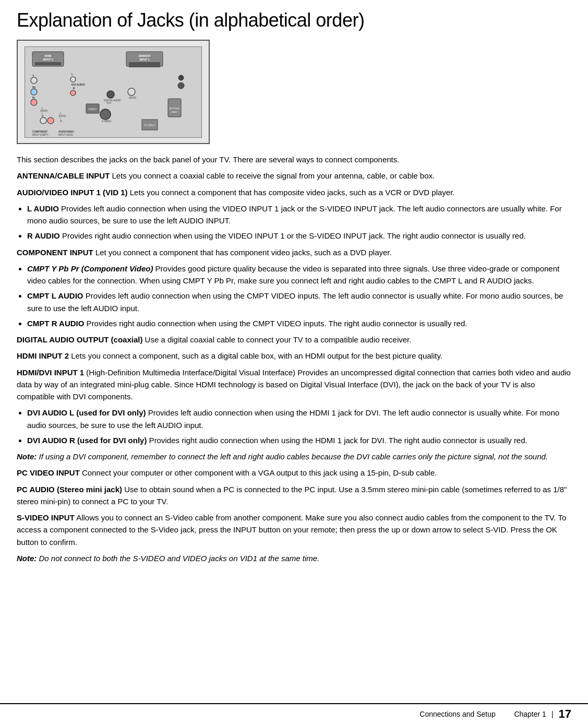 This screenshot has height=724, width=588. What do you see at coordinates (113, 92) in the screenshot?
I see `back-panel-diagram: HDMI INPUT 2 HDMI/DVI INPUT 1 Y Pb Pr L …` at bounding box center [113, 92].